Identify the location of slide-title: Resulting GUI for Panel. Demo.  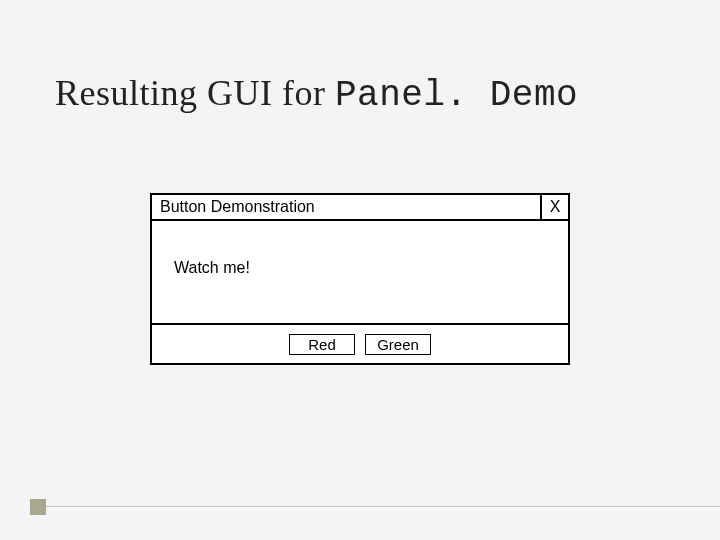
(316, 94).